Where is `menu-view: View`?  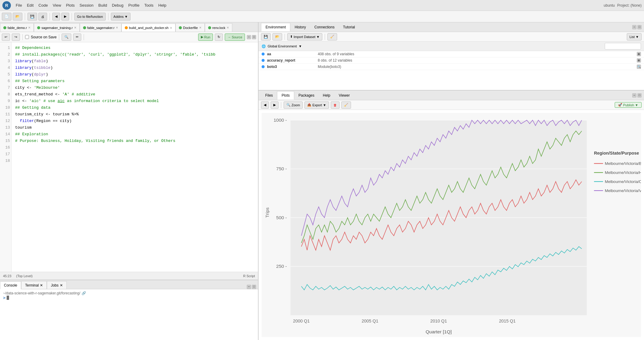 menu-view: View is located at coordinates (57, 5).